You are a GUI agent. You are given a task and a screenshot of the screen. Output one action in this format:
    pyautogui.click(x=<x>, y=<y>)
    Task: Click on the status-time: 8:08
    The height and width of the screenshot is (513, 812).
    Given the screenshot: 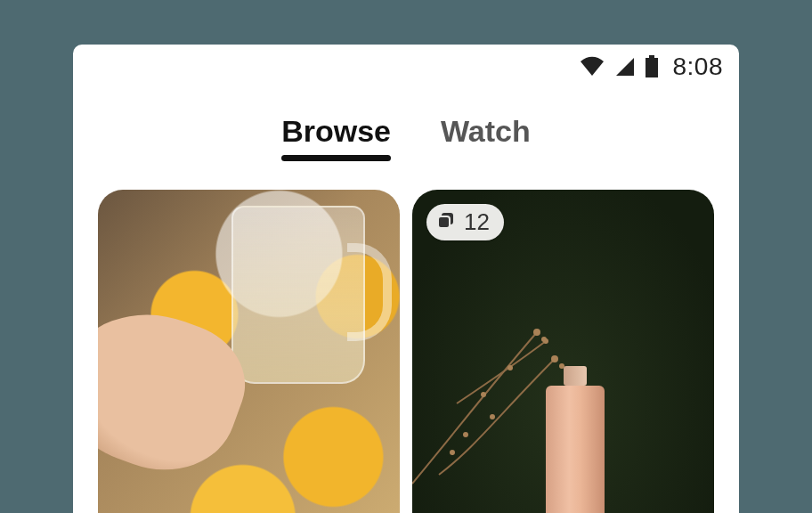 What is the action you would take?
    pyautogui.click(x=698, y=67)
    